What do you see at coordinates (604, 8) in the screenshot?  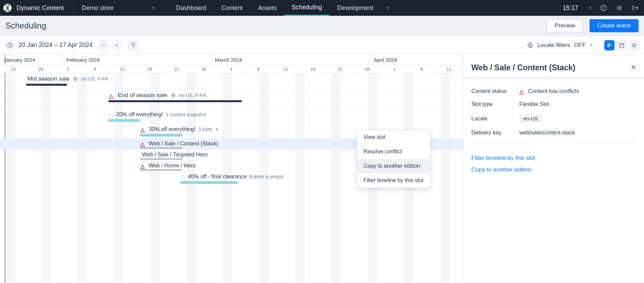 I see `question-circle-icon: ?` at bounding box center [604, 8].